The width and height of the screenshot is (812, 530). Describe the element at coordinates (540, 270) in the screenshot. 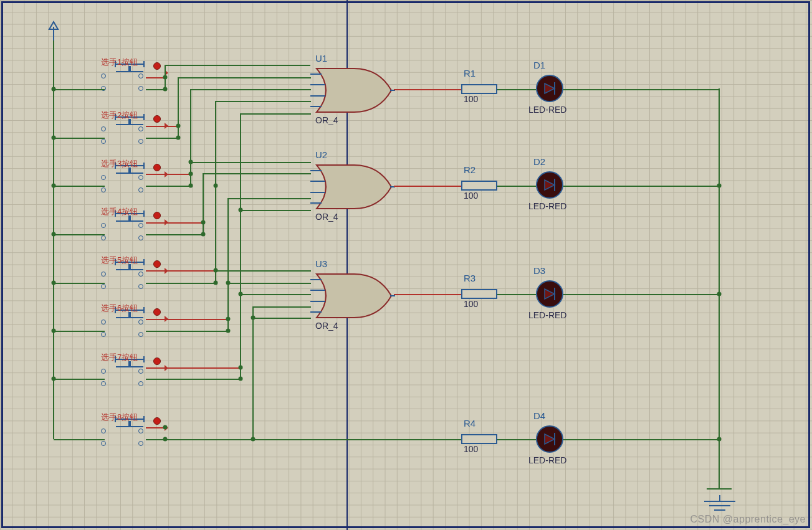

I see `led-ref: D3` at that location.